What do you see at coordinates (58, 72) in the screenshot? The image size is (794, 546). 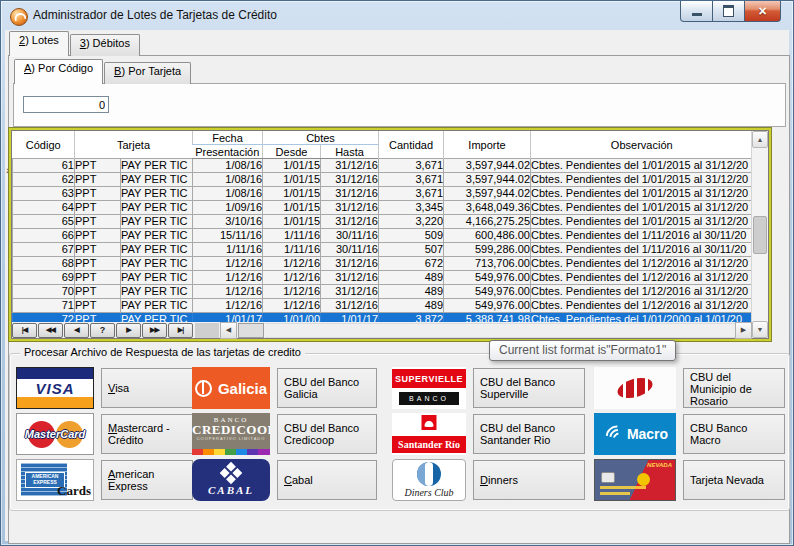 I see `tab-por-codigo: A) Por Código` at bounding box center [58, 72].